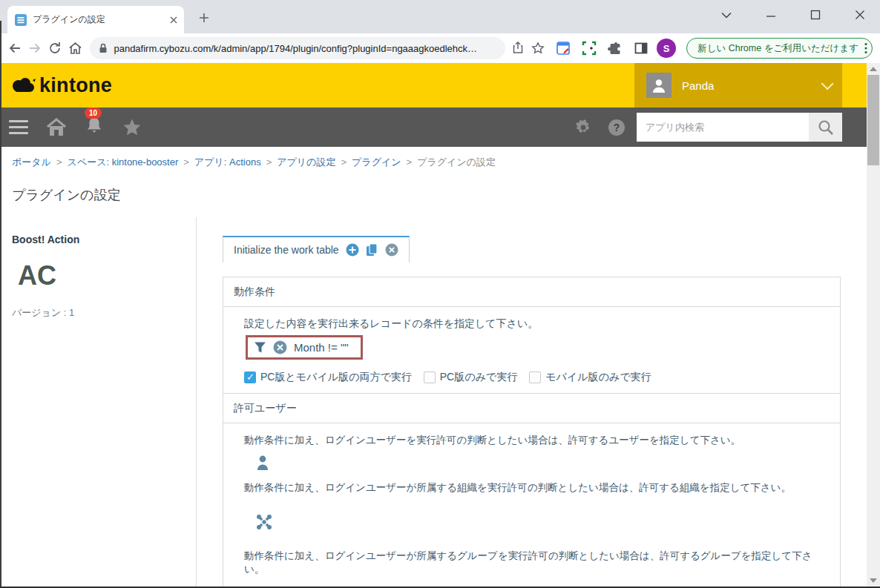 The image size is (880, 588). Describe the element at coordinates (132, 128) in the screenshot. I see `favorites-star-icon` at that location.